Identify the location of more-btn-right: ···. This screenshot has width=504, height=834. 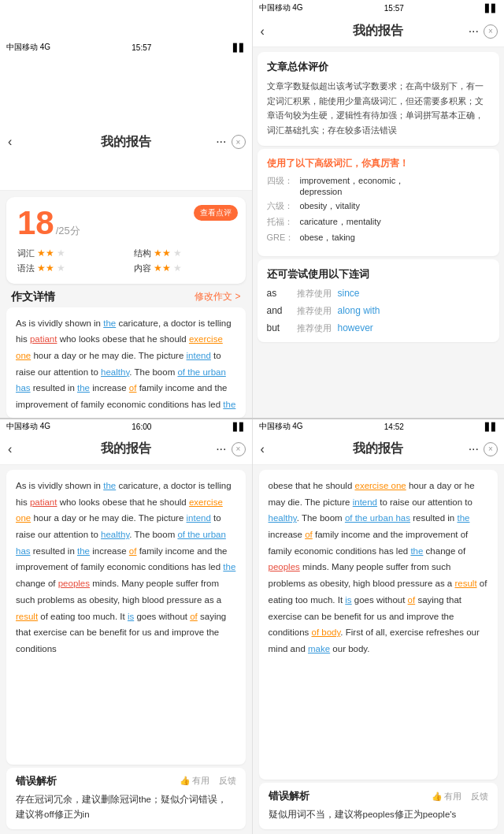
(474, 32).